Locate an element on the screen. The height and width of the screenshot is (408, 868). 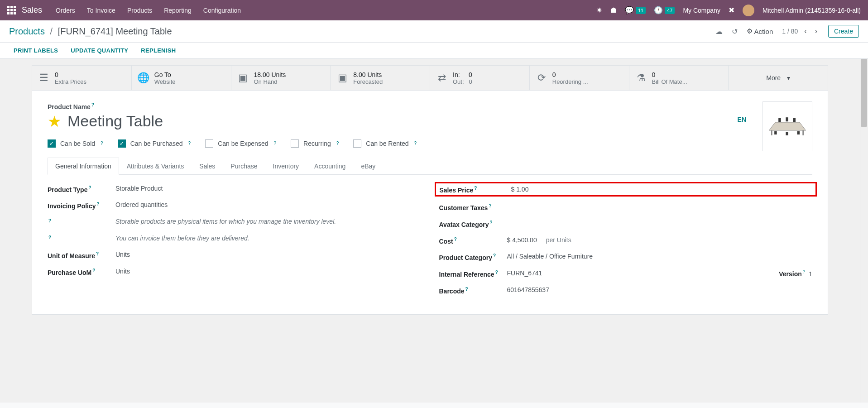
tab-inventory: Inventory is located at coordinates (286, 166).